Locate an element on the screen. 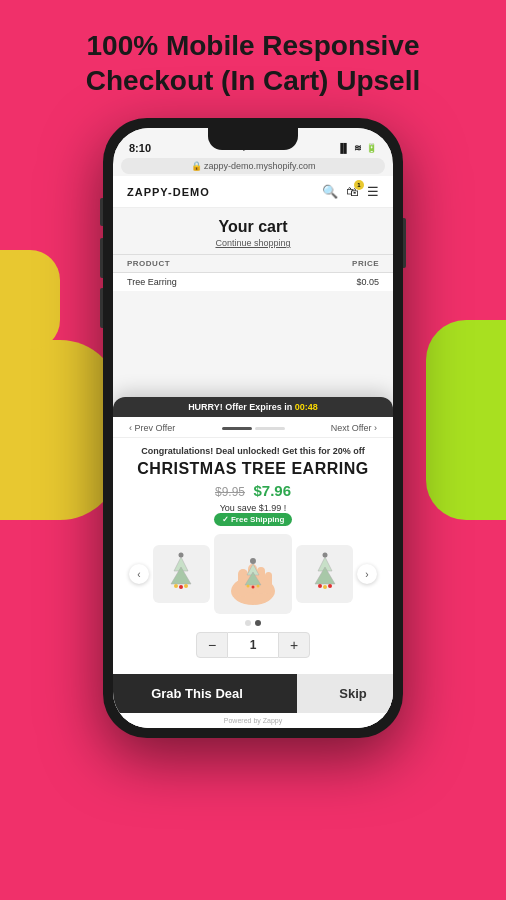  grab-deal-button: Grab This Deal is located at coordinates (205, 694).